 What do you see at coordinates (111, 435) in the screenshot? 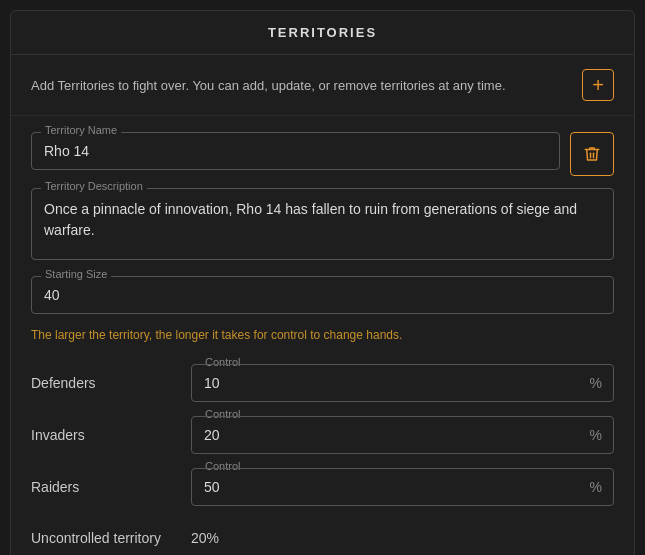
I see `faction-name-label: Invaders` at bounding box center [111, 435].